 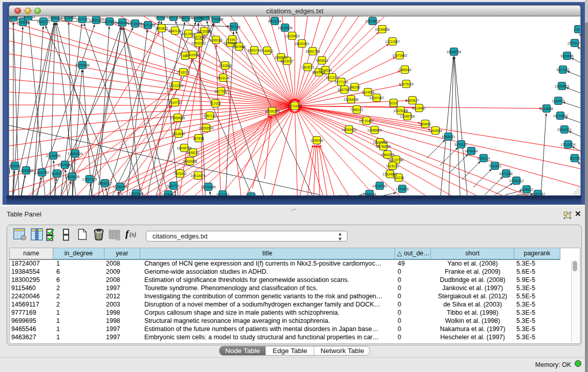 What do you see at coordinates (563, 70) in the screenshot?
I see `svg-text: 9227342` at bounding box center [563, 70].